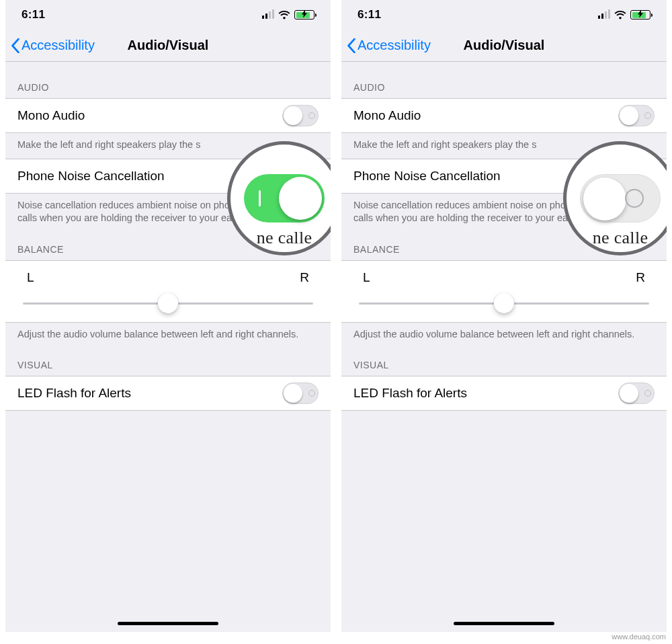  I want to click on watermark: www.deuaq.com, so click(638, 637).